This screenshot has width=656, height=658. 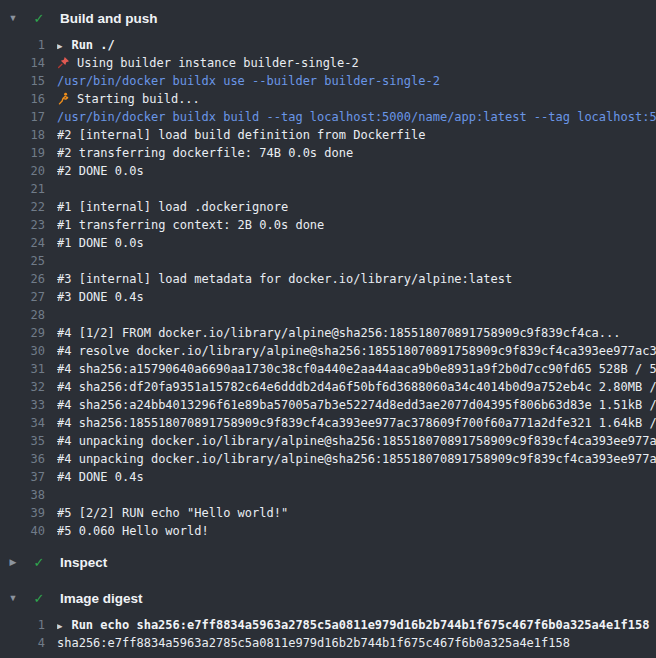 What do you see at coordinates (248, 81) in the screenshot?
I see `log-text-content: /usr/bin/docker buildx use --builder bui…` at bounding box center [248, 81].